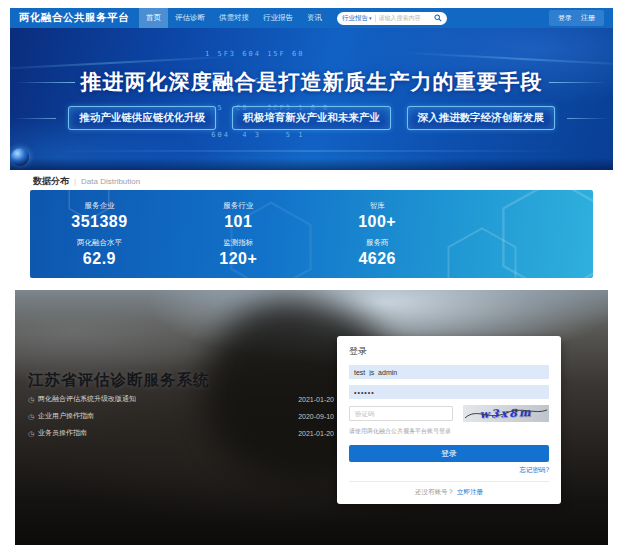 Image resolution: width=623 pixels, height=557 pixels. I want to click on login-note: 请使用两化融合公共服务平台账号登录, so click(449, 432).